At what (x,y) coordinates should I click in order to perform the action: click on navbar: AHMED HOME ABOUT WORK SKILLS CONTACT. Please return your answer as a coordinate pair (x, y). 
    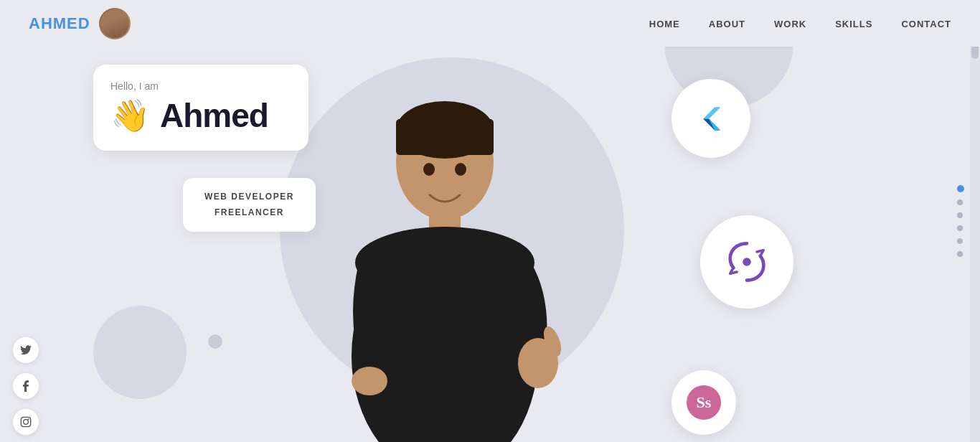
    Looking at the image, I should click on (490, 23).